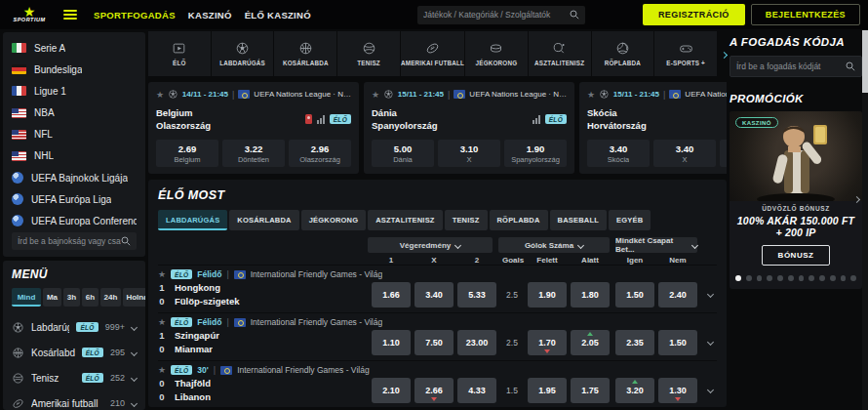 The height and width of the screenshot is (410, 868). I want to click on sidebar-sport-tenisz: Tenisz ÉLŐ 252, so click(74, 378).